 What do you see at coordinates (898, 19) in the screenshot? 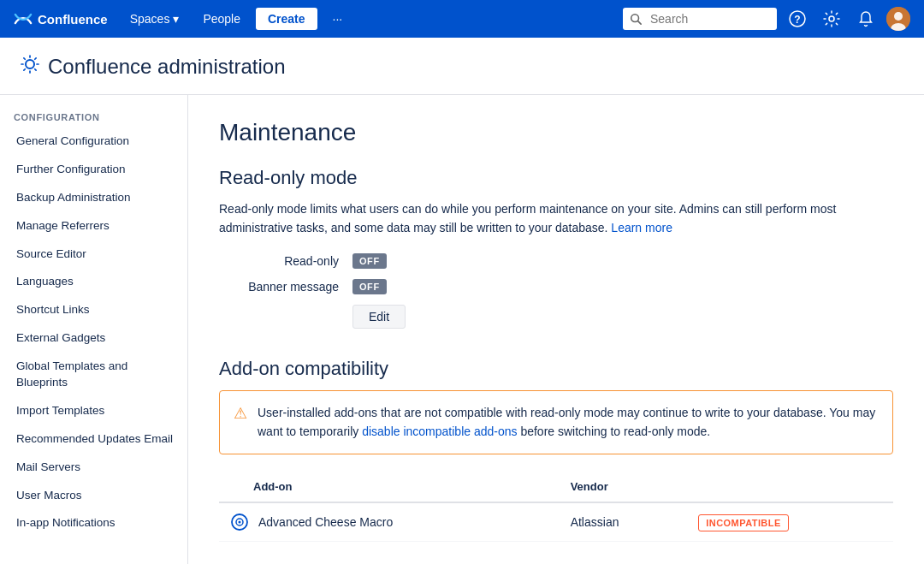
I see `avatar` at bounding box center [898, 19].